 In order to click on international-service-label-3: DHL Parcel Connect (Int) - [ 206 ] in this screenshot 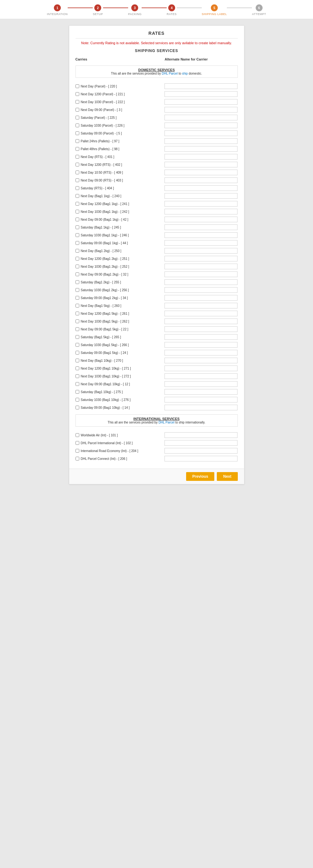, I will do `click(120, 459)`.